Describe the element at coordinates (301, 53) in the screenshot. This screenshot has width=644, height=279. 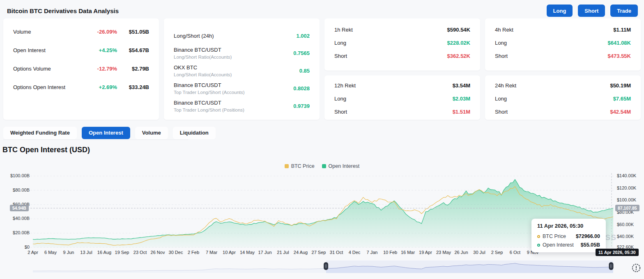
I see `ratio-value: 0.7565` at that location.